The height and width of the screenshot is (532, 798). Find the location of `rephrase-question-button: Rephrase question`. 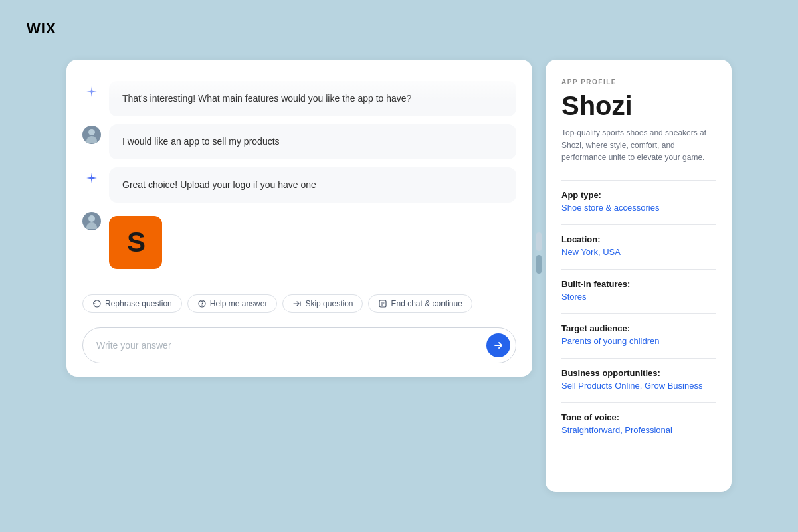

rephrase-question-button: Rephrase question is located at coordinates (132, 304).